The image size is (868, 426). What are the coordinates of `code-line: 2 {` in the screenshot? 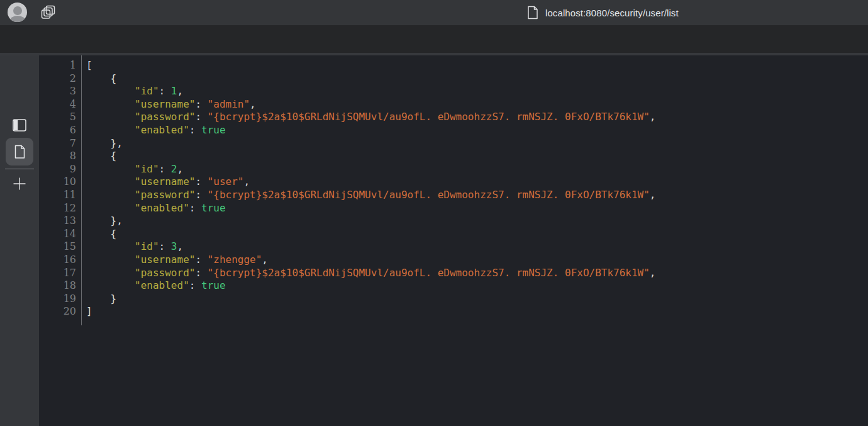 It's located at (347, 79).